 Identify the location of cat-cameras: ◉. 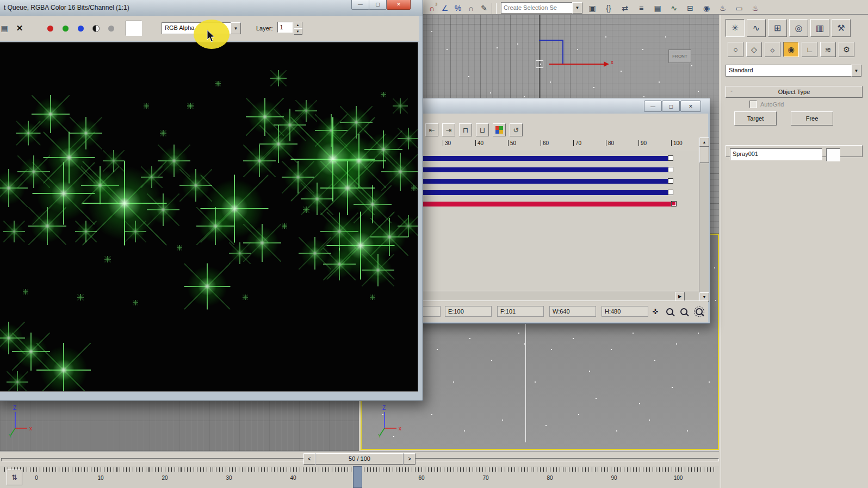
(791, 49).